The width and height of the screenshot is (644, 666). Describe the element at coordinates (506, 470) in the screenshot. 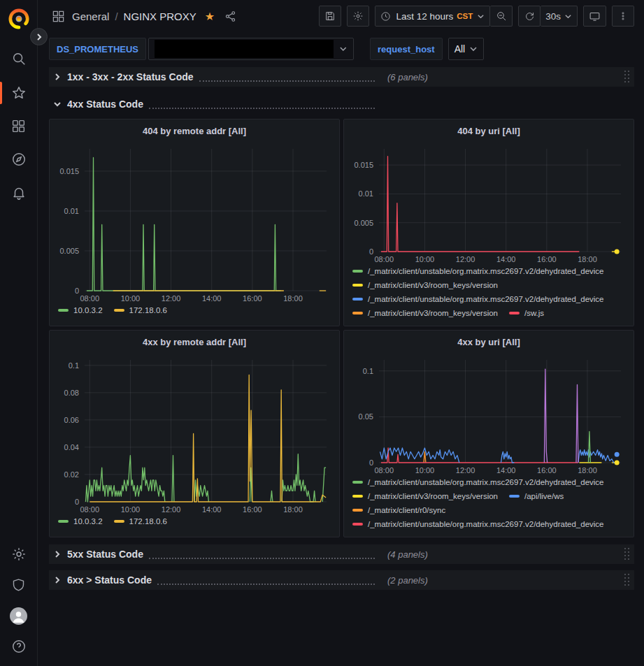

I see `svg-text: 14:00` at that location.